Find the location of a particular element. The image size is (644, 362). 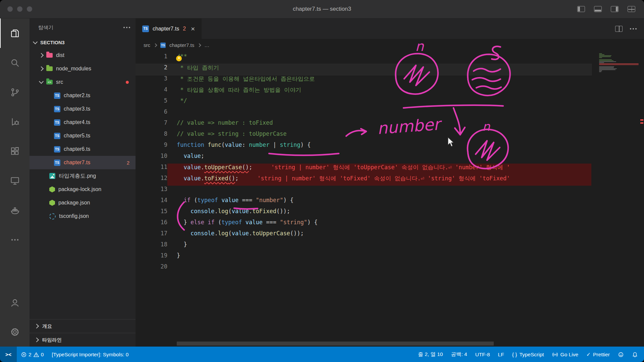

explorer-actions-icon is located at coordinates (127, 27).